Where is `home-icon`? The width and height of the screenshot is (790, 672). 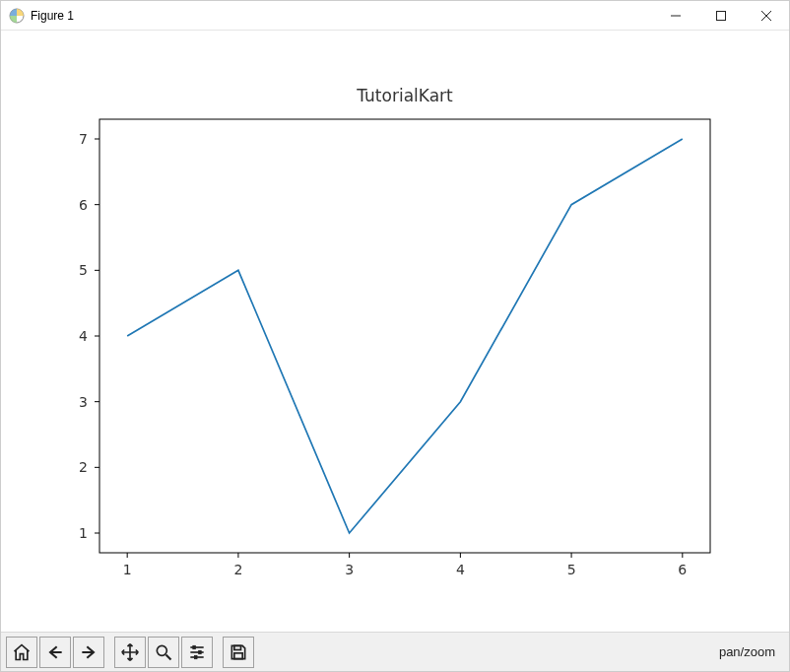 home-icon is located at coordinates (22, 652).